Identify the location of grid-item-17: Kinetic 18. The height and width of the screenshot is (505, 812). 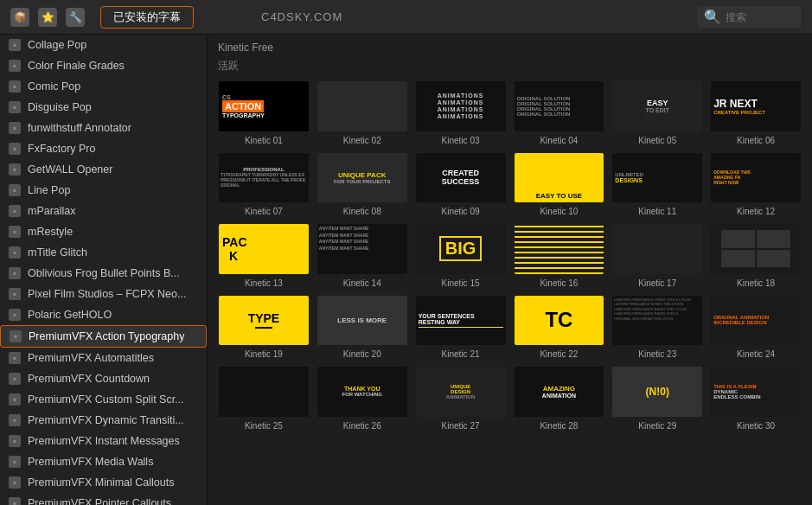
(756, 256).